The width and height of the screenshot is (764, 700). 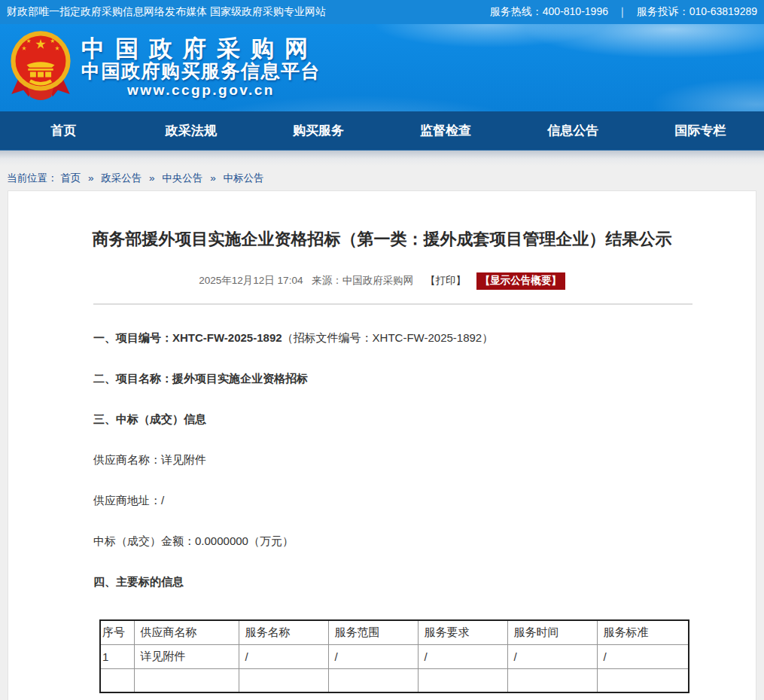 I want to click on para-award-info-heading: 三、中标（成交）信息, so click(x=393, y=418).